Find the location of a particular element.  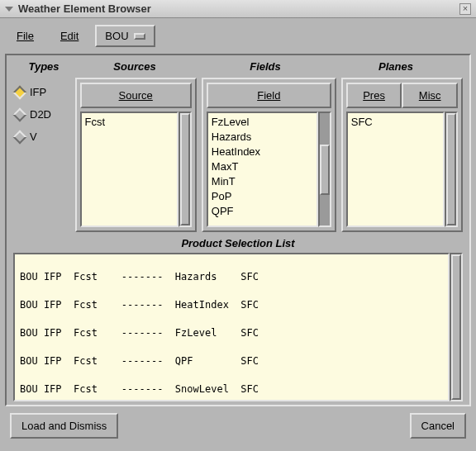

sources-list: Fcst is located at coordinates (129, 169).